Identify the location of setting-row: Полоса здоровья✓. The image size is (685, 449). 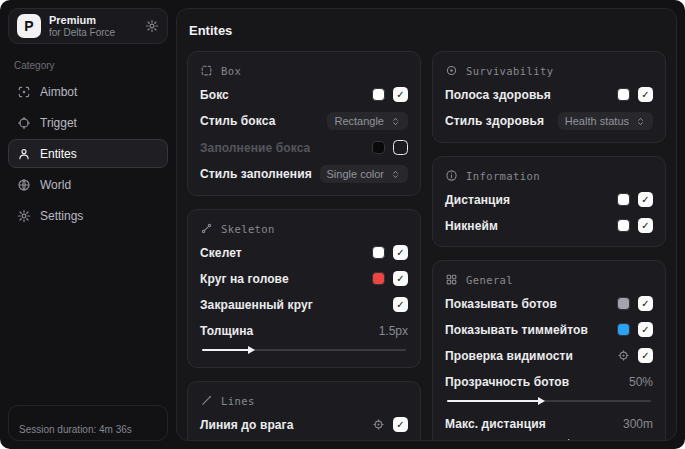
(549, 94).